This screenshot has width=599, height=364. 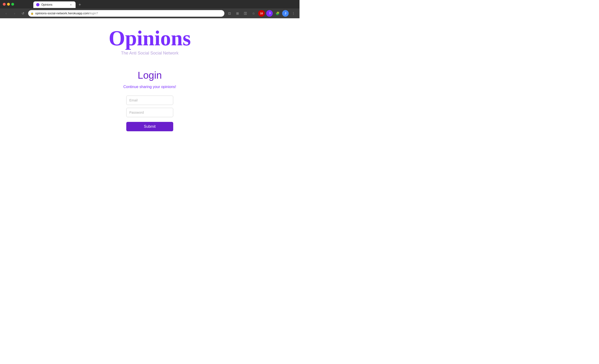 What do you see at coordinates (80, 5) in the screenshot?
I see `new-tab-button: +` at bounding box center [80, 5].